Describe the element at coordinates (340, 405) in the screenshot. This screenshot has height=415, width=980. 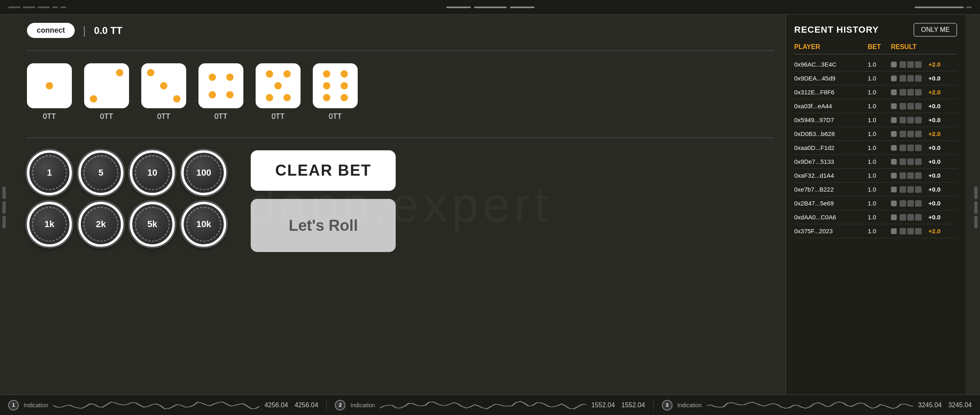
I see `indicator-circle-1: 2` at that location.